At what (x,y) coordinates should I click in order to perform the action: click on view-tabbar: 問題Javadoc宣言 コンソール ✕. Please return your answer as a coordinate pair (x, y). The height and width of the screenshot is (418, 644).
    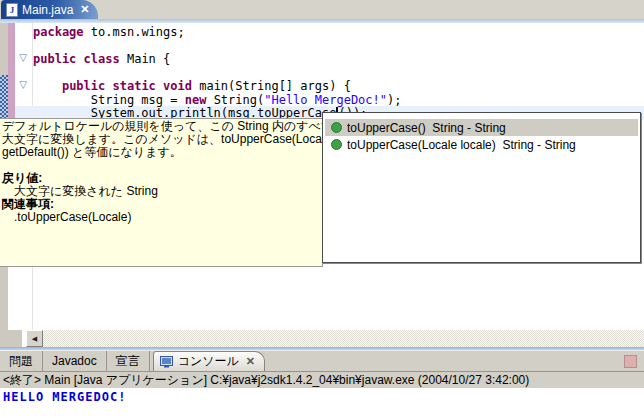
    Looking at the image, I should click on (322, 361).